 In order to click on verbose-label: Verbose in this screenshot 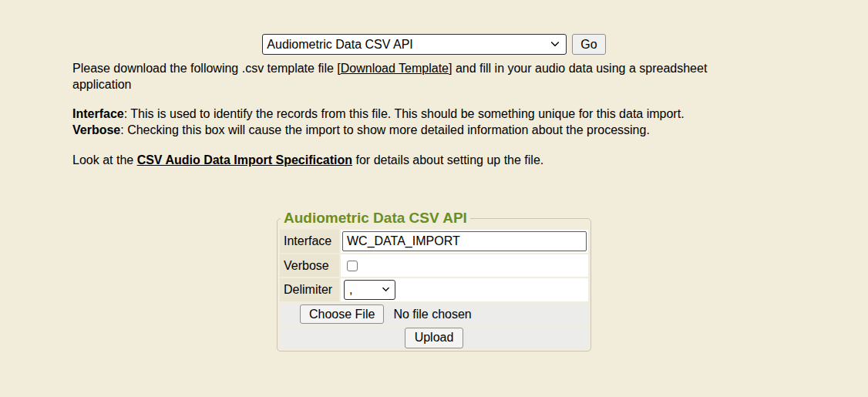, I will do `click(310, 265)`.